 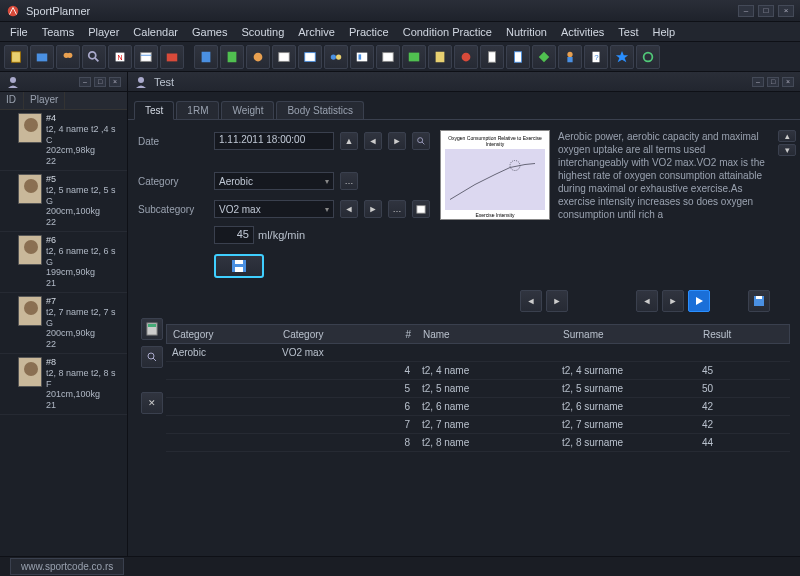 What do you see at coordinates (44, 100) in the screenshot?
I see `col-player: Player` at bounding box center [44, 100].